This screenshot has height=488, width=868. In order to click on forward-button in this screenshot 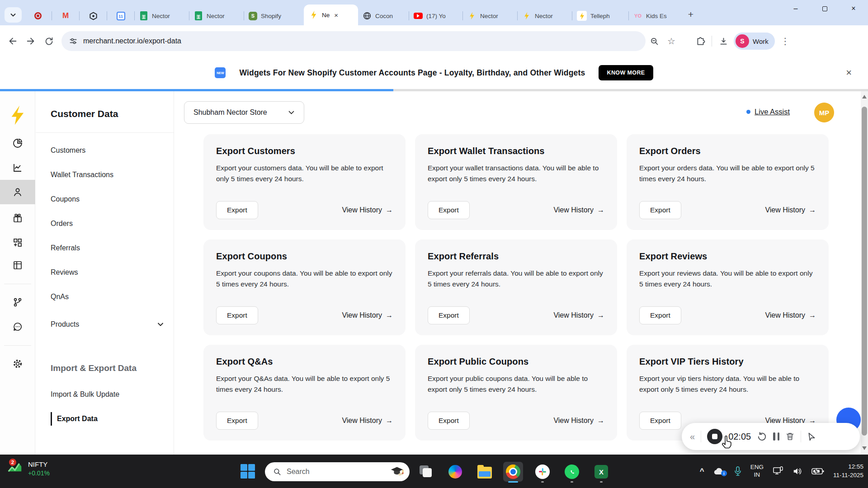, I will do `click(31, 41)`.